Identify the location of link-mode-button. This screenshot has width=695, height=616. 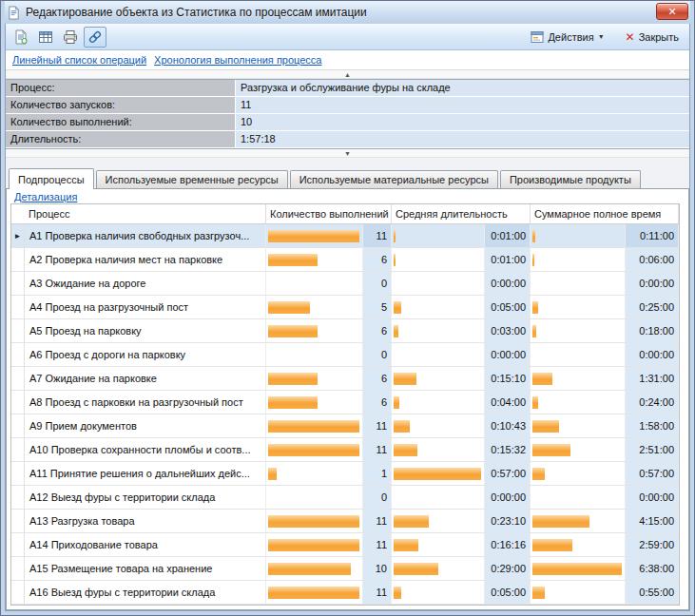
(95, 37).